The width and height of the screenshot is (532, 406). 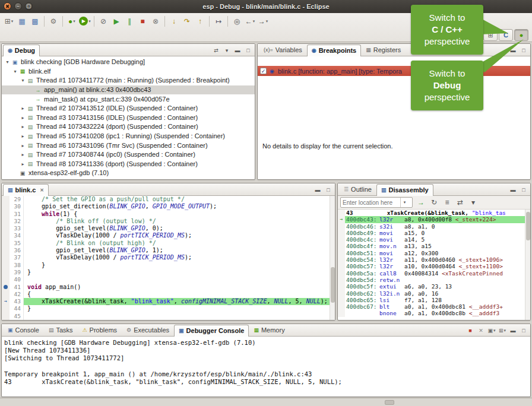 I want to click on step-into-icon-glyph: ↓, so click(x=174, y=21).